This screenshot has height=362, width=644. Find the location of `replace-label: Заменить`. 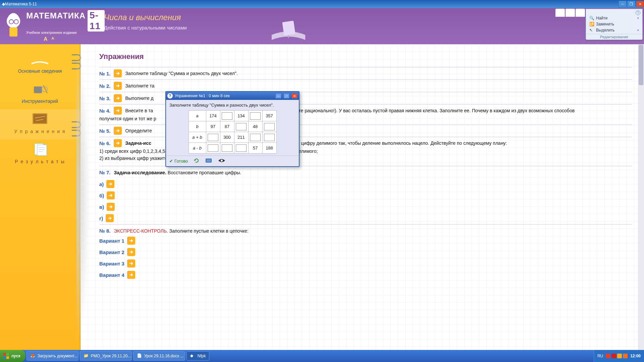

replace-label: Заменить is located at coordinates (605, 24).